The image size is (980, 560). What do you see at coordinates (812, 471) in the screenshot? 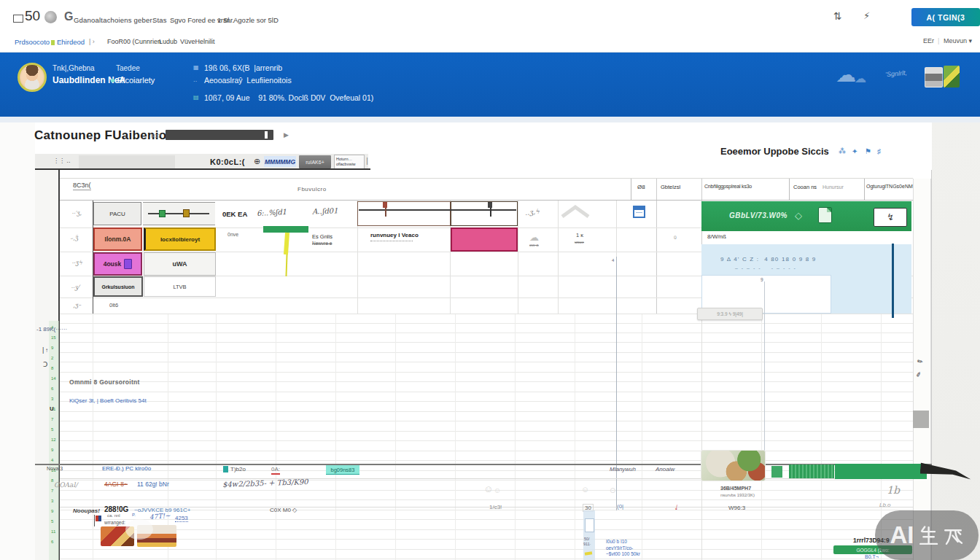
I see `green-bar-textured` at bounding box center [812, 471].